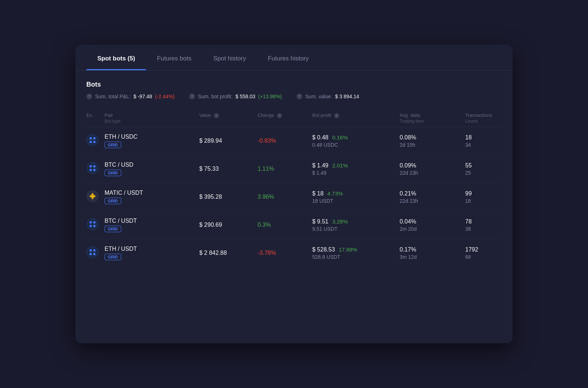 This screenshot has width=588, height=388. Describe the element at coordinates (152, 141) in the screenshot. I see `pair-cell: ETH / USDC GRID` at that location.